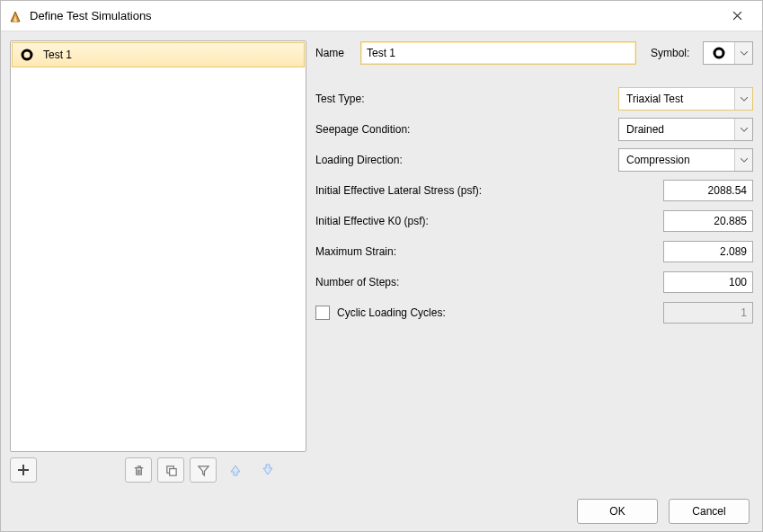 This screenshot has height=532, width=763. I want to click on dialog-footer: OK Cancel, so click(381, 511).